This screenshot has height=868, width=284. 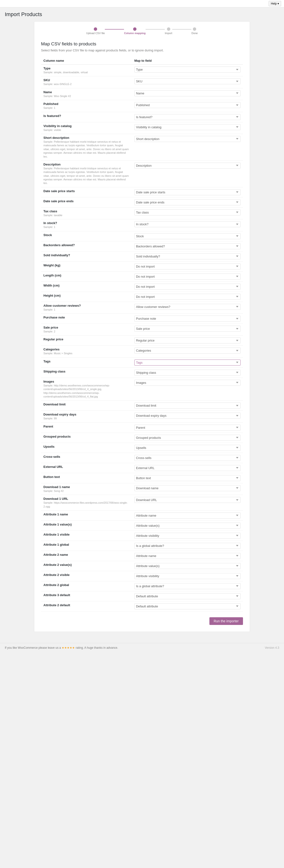 What do you see at coordinates (86, 339) in the screenshot?
I see `field-name: Regular price` at bounding box center [86, 339].